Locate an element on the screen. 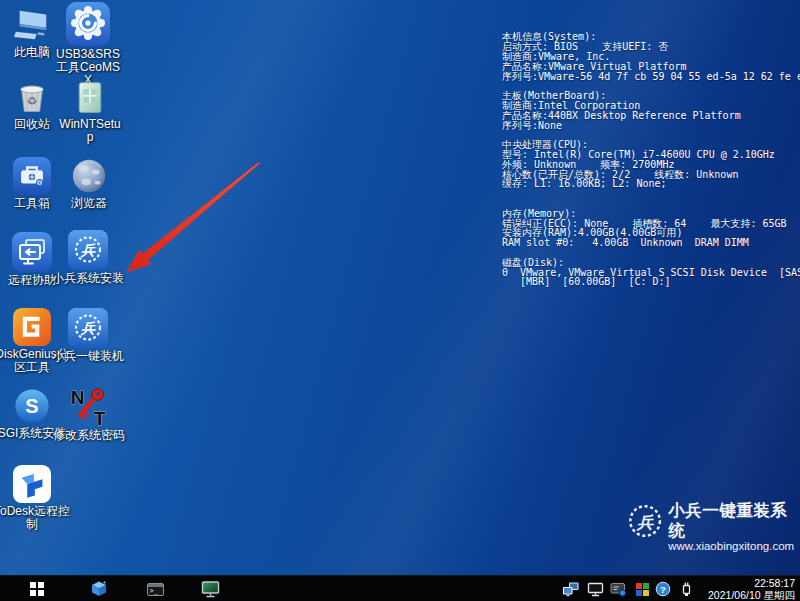 The image size is (800, 601). desktop-icon-label: 工具箱 is located at coordinates (32, 204).